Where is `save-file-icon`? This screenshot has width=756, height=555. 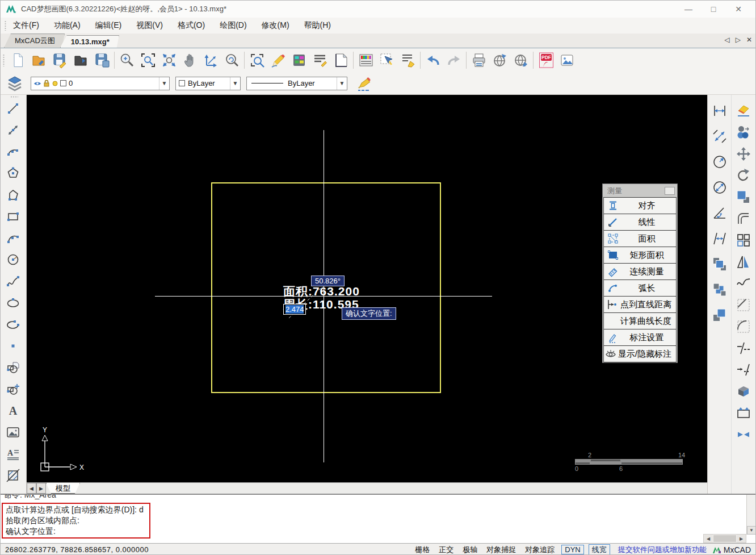
save-file-icon is located at coordinates (60, 60).